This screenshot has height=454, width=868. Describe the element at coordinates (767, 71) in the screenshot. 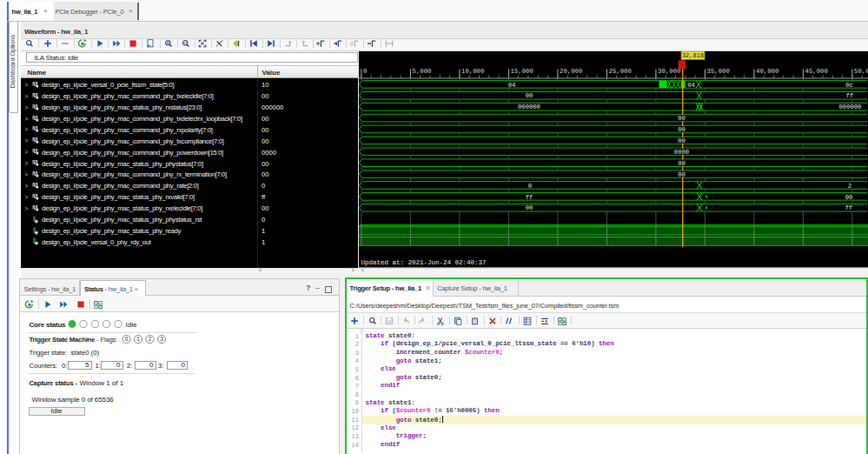

I see `svg-text: 40,000` at that location.